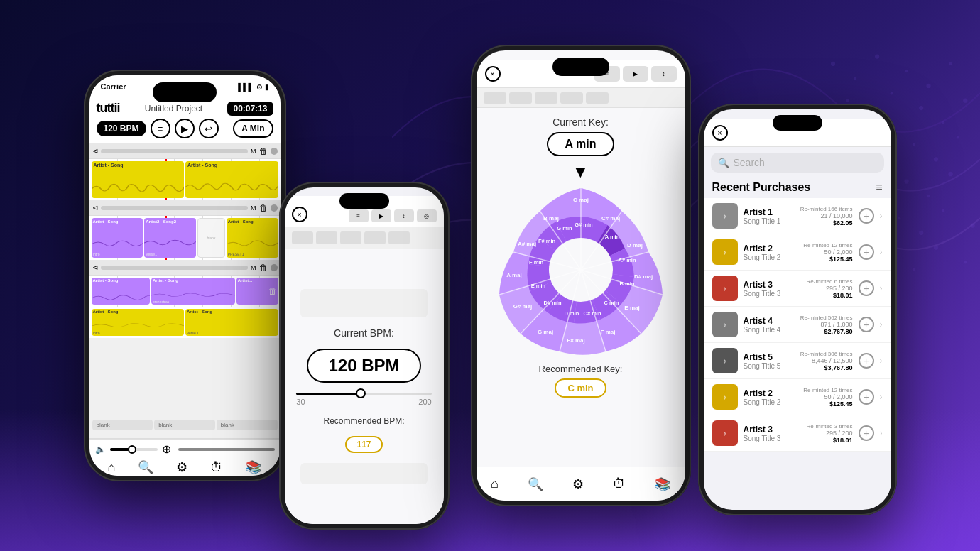 Image resolution: width=980 pixels, height=551 pixels. What do you see at coordinates (664, 74) in the screenshot?
I see `key-tool-3: ↕` at bounding box center [664, 74].